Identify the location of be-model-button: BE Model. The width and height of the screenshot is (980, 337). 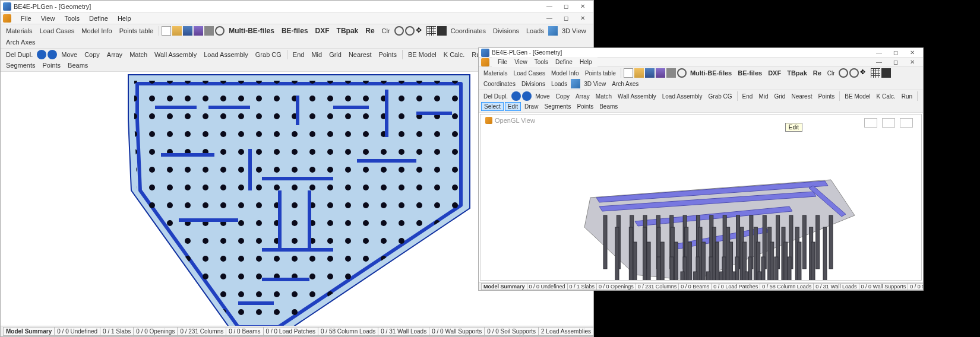
(422, 55).